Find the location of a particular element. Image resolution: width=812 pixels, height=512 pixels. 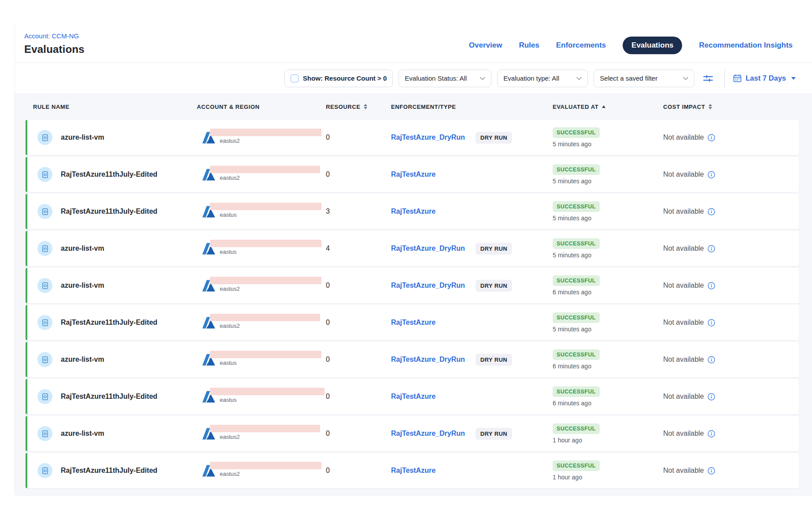

tab-enforcements: Enforcements is located at coordinates (581, 45).